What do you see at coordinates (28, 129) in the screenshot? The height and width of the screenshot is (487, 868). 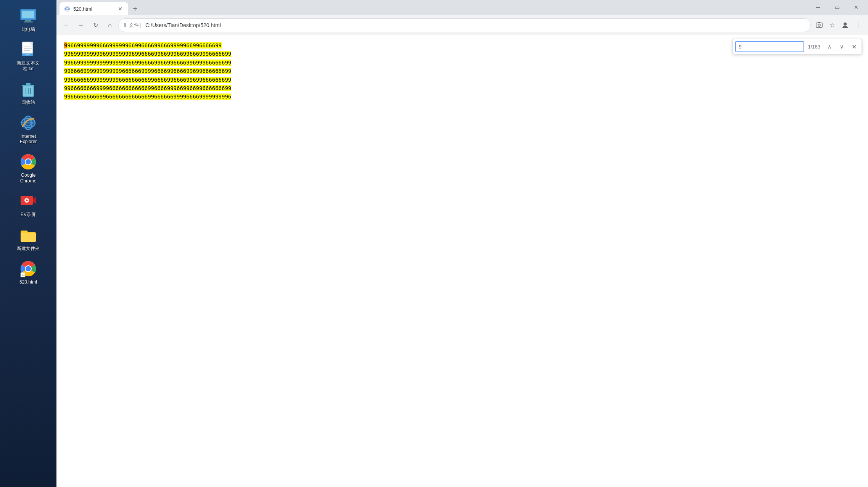 I see `desktop-icon-ie: Internet Explorer` at bounding box center [28, 129].